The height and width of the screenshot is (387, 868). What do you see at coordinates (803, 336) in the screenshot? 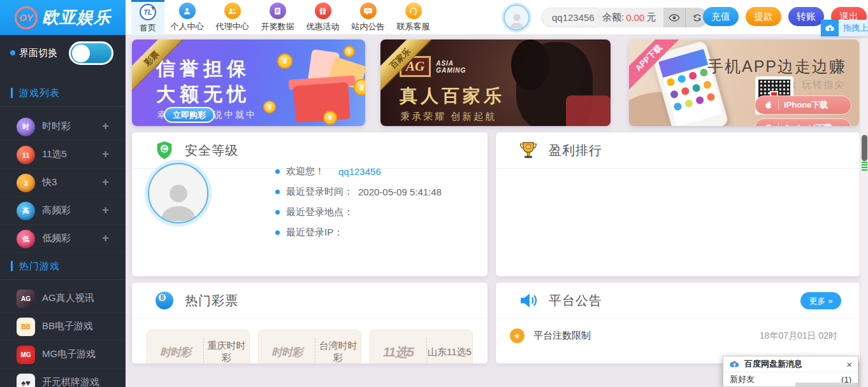
I see `notice-date: 18年07月01日 02时` at bounding box center [803, 336].